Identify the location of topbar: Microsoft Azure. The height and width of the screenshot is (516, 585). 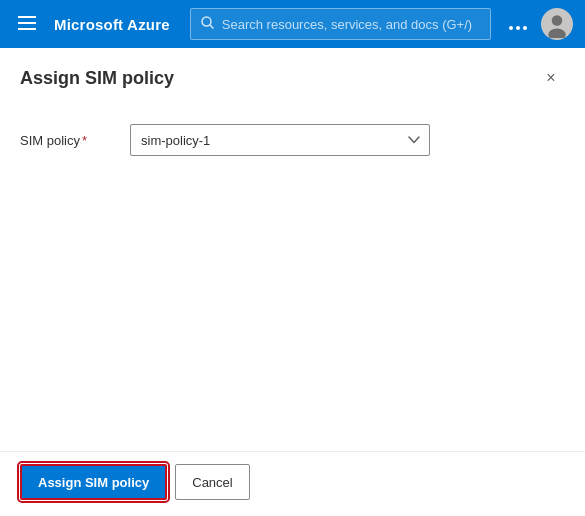
(292, 24).